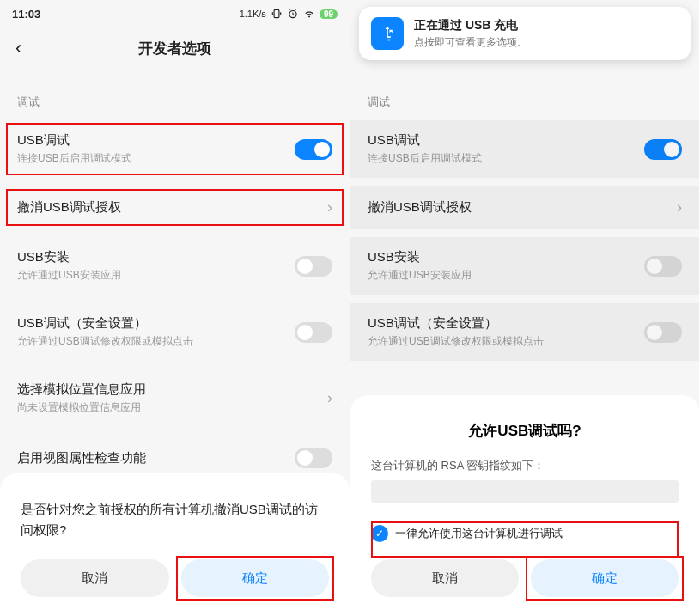 The height and width of the screenshot is (616, 700). What do you see at coordinates (172, 407) in the screenshot?
I see `mock-location-subtitle: 尚未设置模拟位置信息应用` at bounding box center [172, 407].